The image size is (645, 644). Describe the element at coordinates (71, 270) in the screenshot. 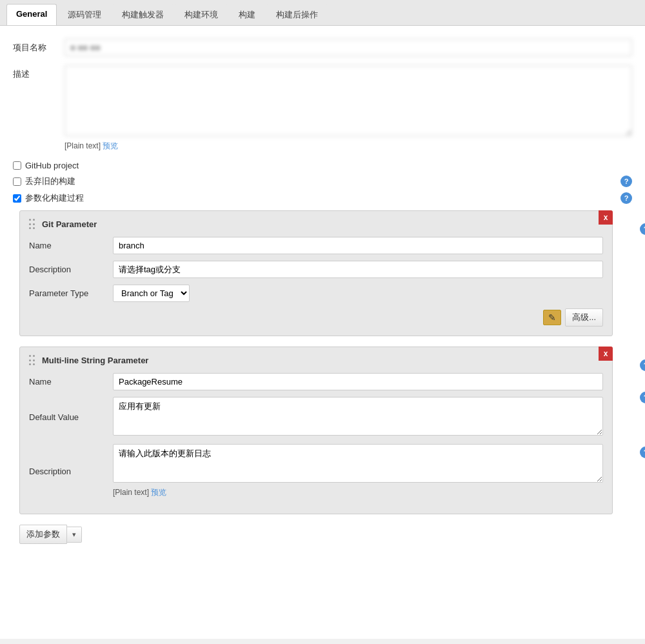

I see `git-description-label: Description` at that location.